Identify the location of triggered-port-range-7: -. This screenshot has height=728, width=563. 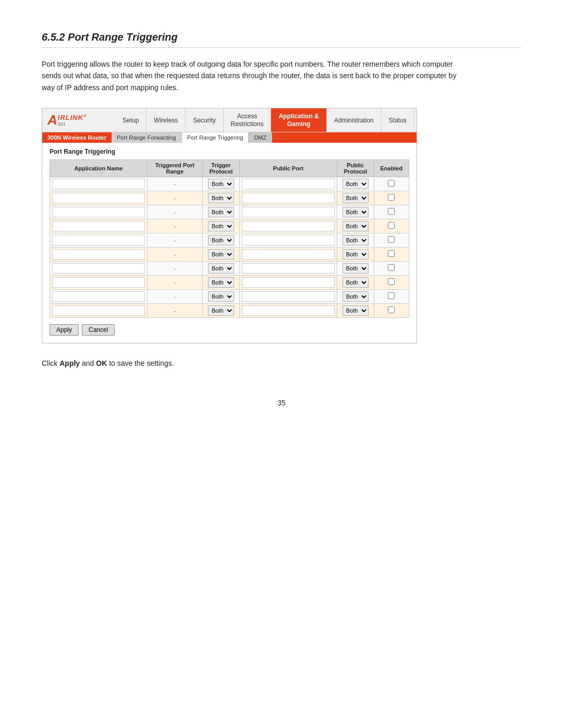
(175, 282).